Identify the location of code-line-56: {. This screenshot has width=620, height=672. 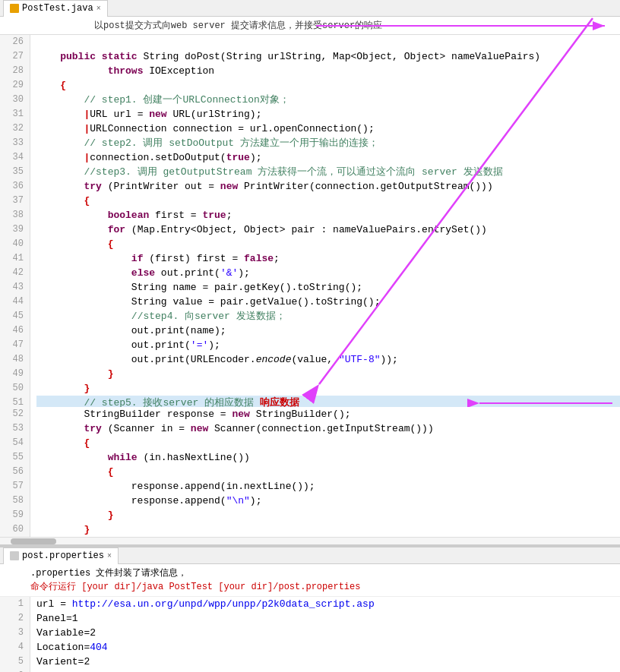
(328, 472).